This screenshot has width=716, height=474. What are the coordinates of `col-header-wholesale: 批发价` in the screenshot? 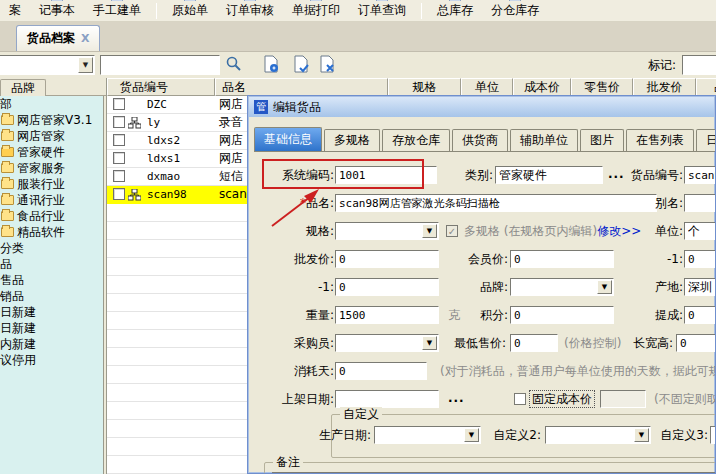 It's located at (664, 87).